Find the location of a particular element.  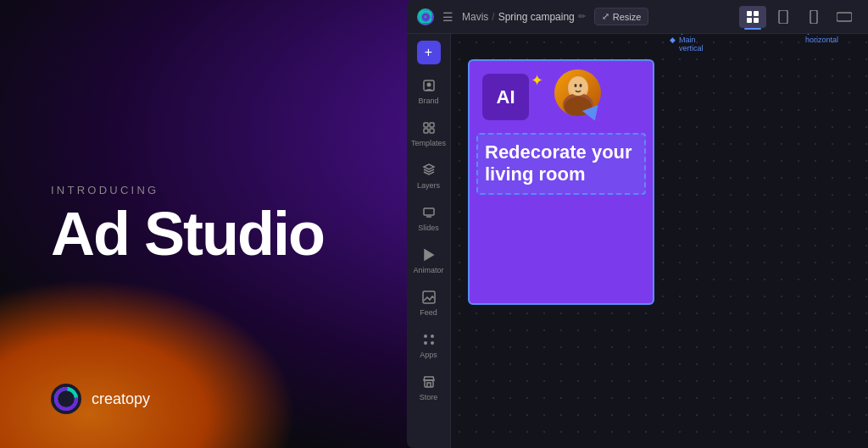

breadcrumb: Mavis / Spring campaing ✏ is located at coordinates (524, 17).